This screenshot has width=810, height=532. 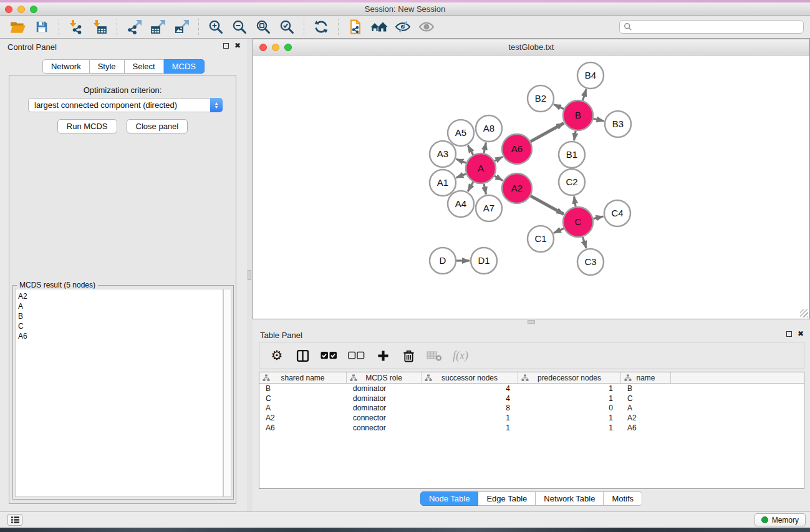 What do you see at coordinates (570, 378) in the screenshot?
I see `column-header: predecessor nodes` at bounding box center [570, 378].